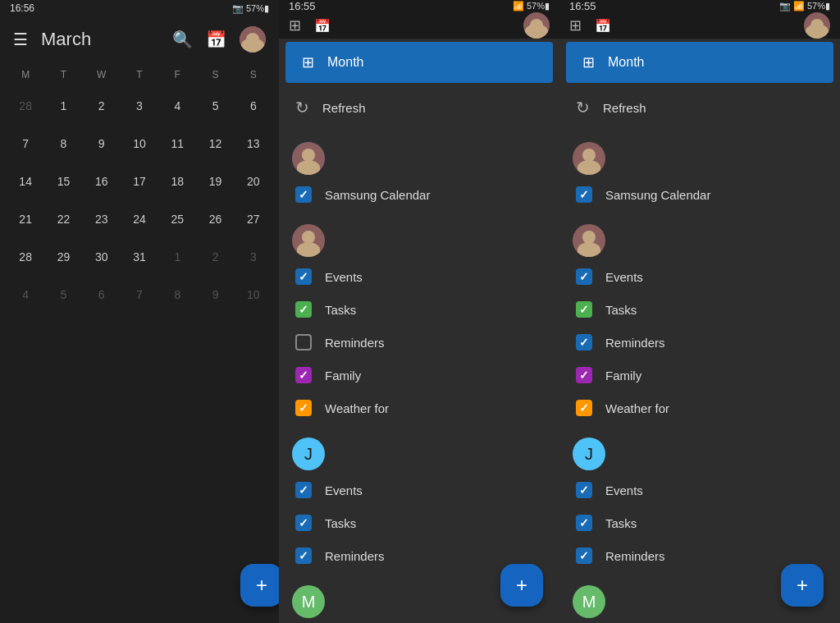 The image size is (840, 623). What do you see at coordinates (700, 342) in the screenshot?
I see `reminders-item-r: ✓ Reminders` at bounding box center [700, 342].